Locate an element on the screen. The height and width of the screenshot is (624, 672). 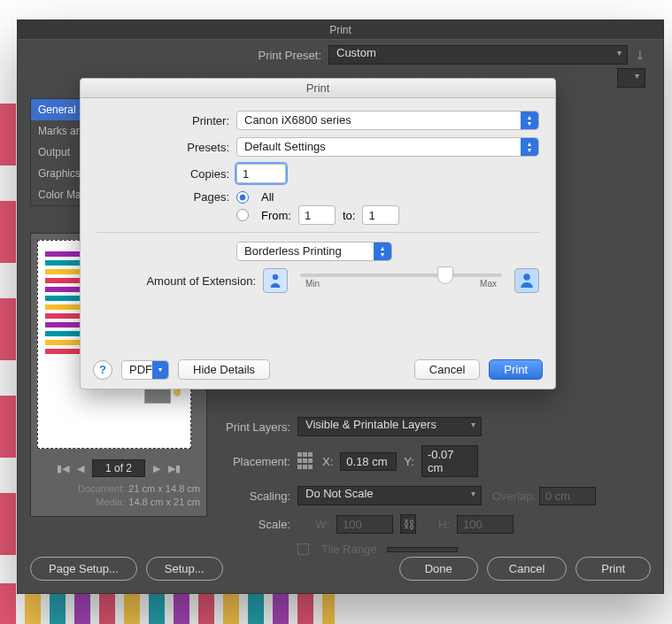
tile-range-label: Tile Range: is located at coordinates (351, 549).